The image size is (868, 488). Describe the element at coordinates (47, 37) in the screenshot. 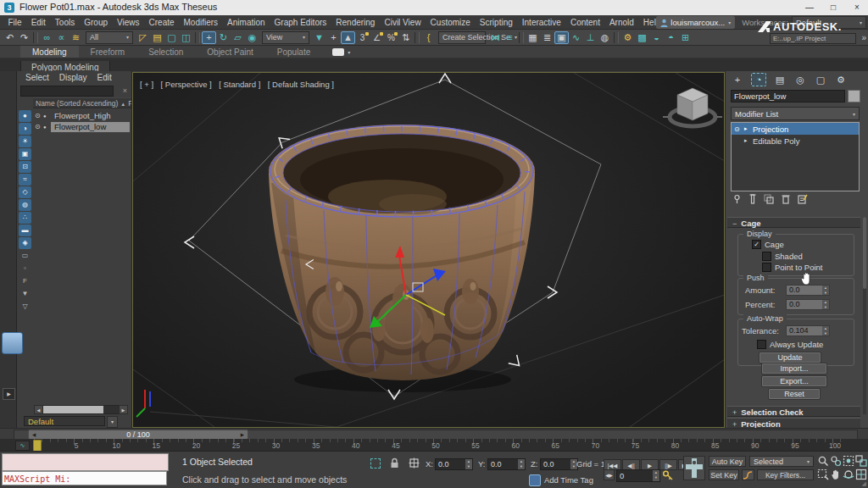

I see `select-and-link-icon: ∞` at that location.